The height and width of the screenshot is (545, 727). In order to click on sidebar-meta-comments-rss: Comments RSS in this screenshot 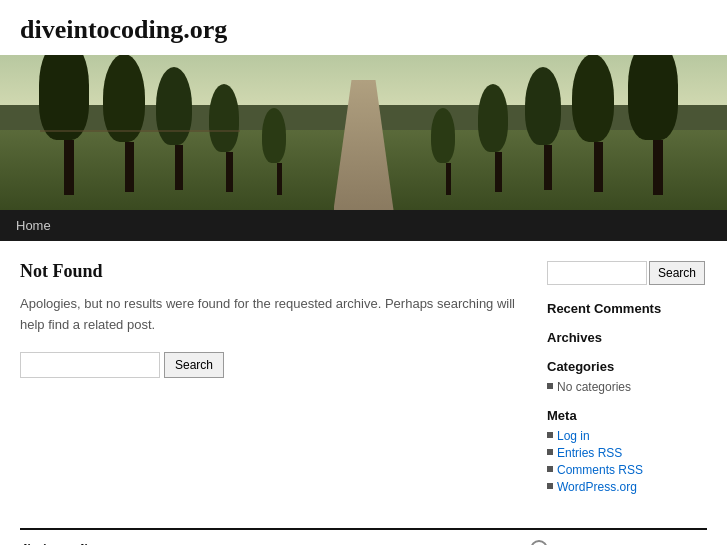, I will do `click(627, 470)`.